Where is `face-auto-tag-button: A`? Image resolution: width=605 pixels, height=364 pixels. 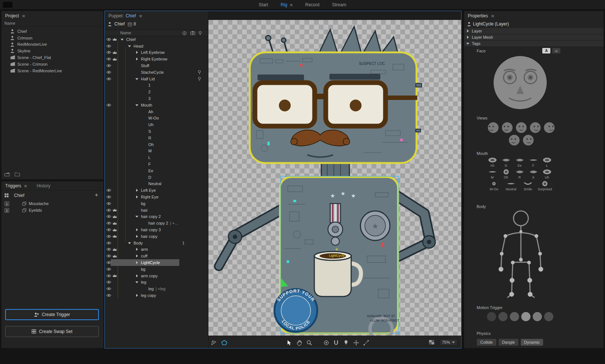
face-auto-tag-button: A is located at coordinates (546, 51).